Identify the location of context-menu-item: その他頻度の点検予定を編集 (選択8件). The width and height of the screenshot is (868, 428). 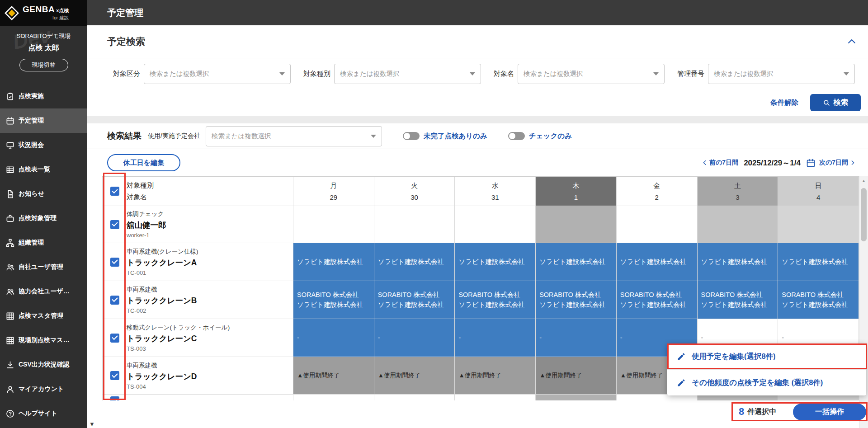
(767, 382).